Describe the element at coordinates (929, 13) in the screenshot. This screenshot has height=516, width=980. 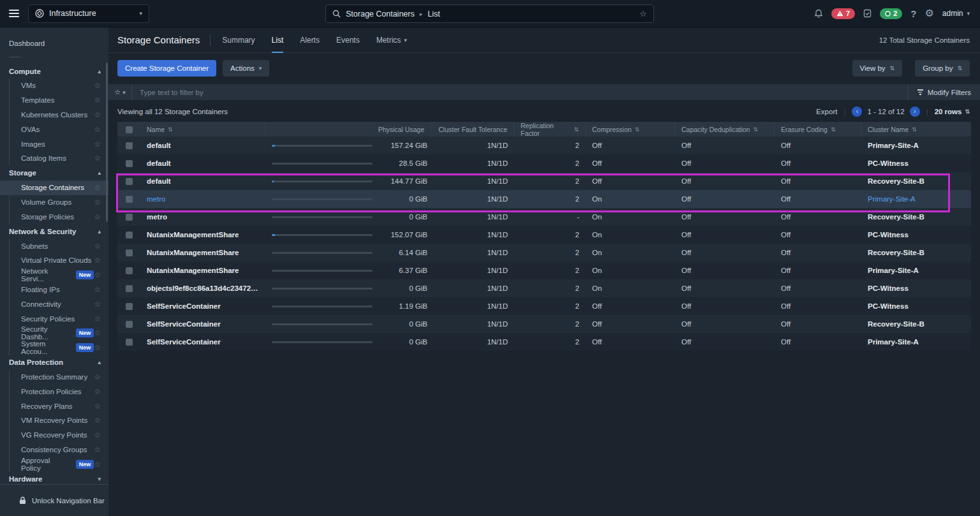
I see `gear-icon: ⚙` at that location.